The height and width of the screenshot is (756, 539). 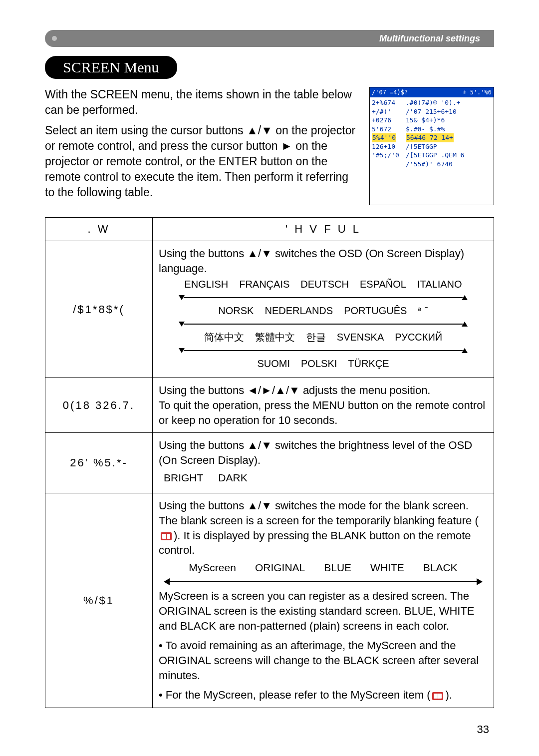 What do you see at coordinates (270, 463) in the screenshot?
I see `table-row: 26' %5.*- Using the buttons ▲/▼ switches…` at bounding box center [270, 463].